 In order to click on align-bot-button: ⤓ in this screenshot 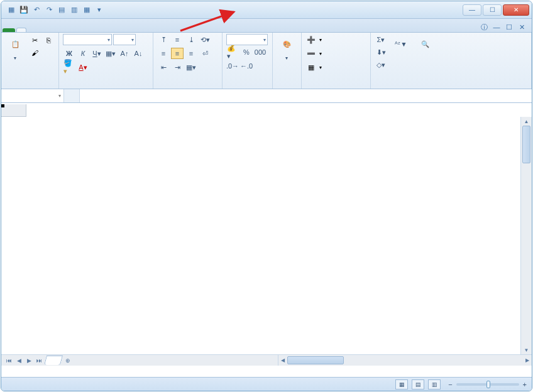, I will do `click(191, 40)`.